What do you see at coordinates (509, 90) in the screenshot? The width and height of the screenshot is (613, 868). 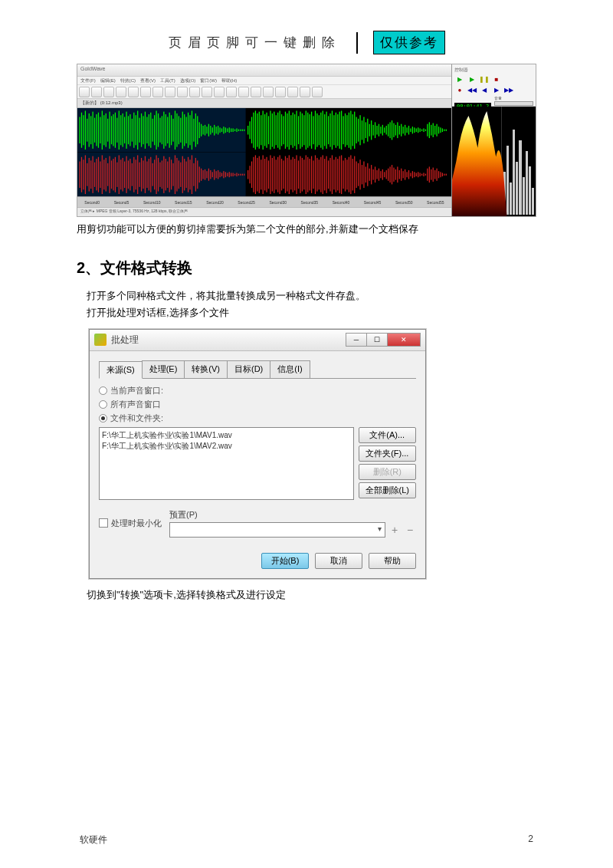 I see `next-button: ▶▶` at bounding box center [509, 90].